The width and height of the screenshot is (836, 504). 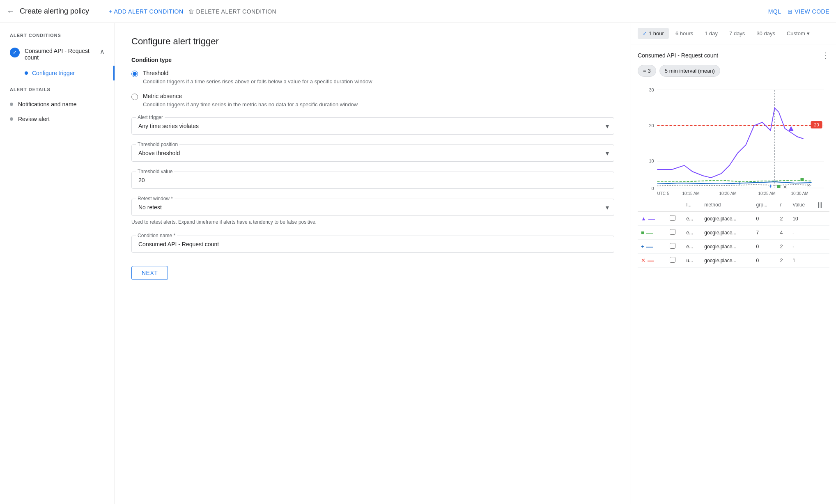 What do you see at coordinates (250, 96) in the screenshot?
I see `metric-absence-label: Metric absence` at bounding box center [250, 96].